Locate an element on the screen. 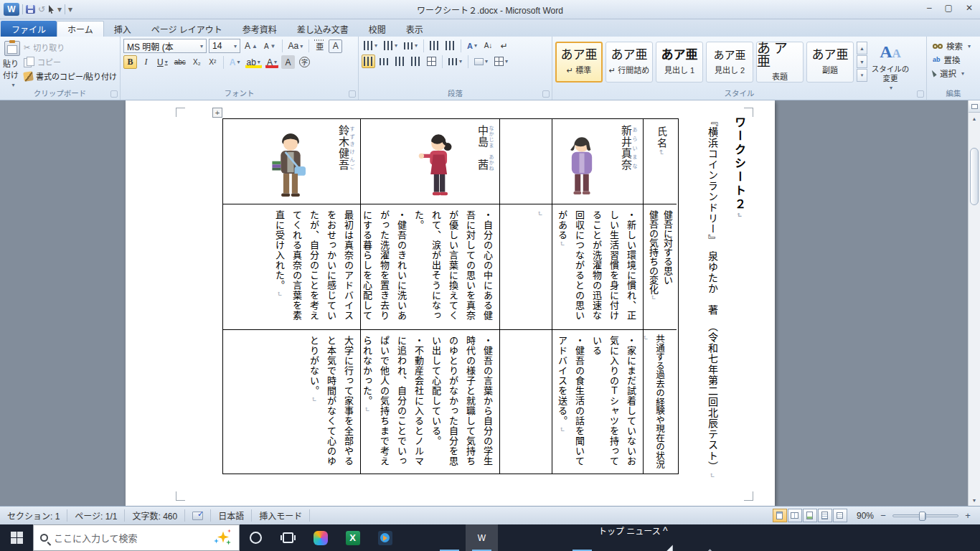 The width and height of the screenshot is (980, 551). justify-button is located at coordinates (416, 62).